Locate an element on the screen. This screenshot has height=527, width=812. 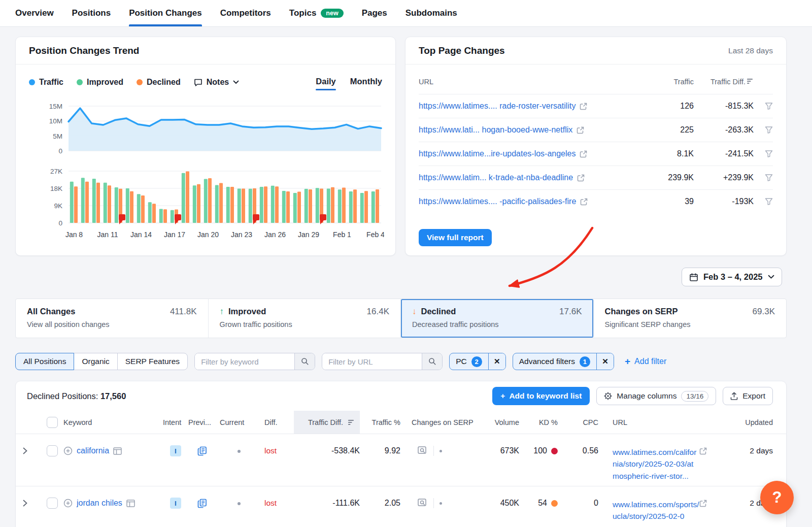
arrow-up-icon: ↑ is located at coordinates (222, 312).